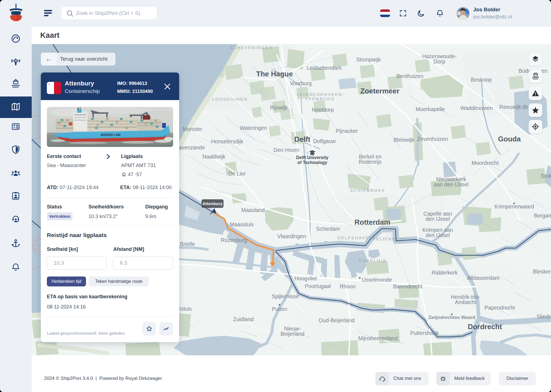  I want to click on svg-text: Delft University, so click(312, 158).